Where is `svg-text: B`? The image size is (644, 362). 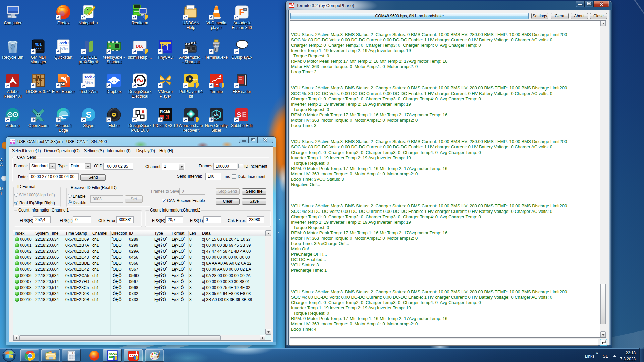
svg-text: B is located at coordinates (38, 77).